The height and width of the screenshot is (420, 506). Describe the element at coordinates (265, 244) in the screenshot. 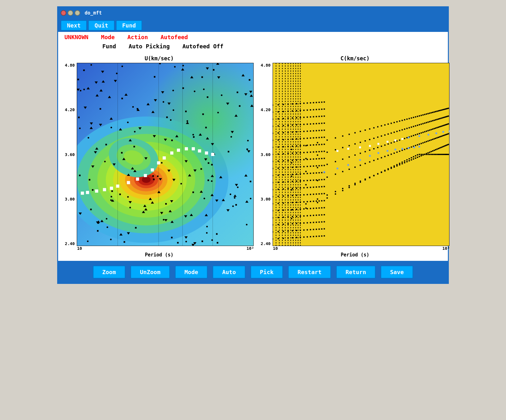

I see `right-y-2.40: 2.40` at that location.